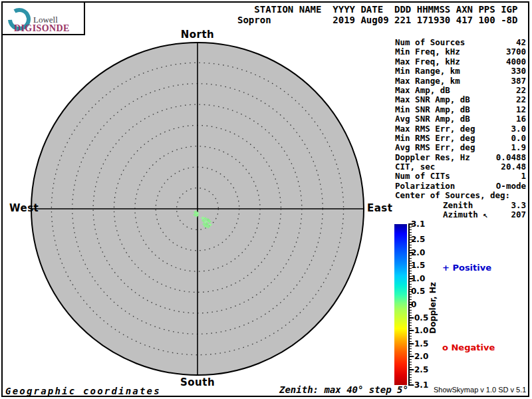 This screenshot has height=399, width=532. Describe the element at coordinates (460, 110) in the screenshot. I see `stat-row: Min SNR Amp, dB12` at that location.